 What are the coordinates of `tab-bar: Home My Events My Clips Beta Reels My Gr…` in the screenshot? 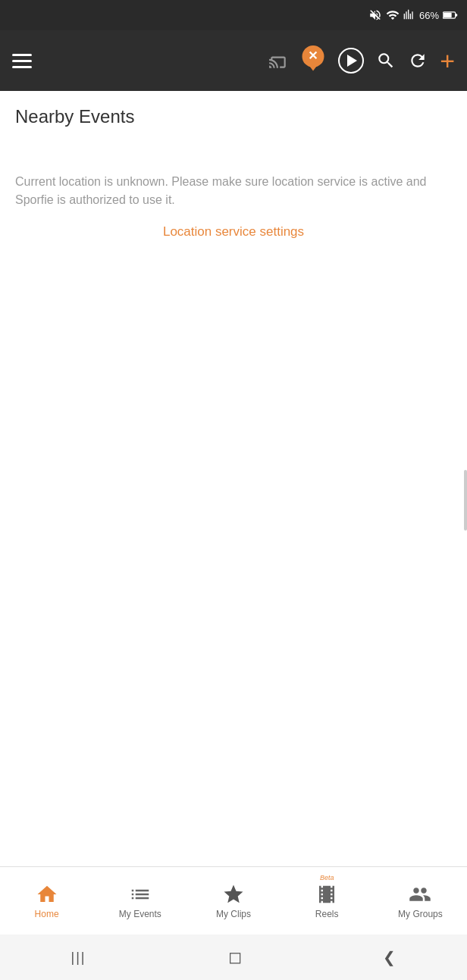 It's located at (234, 900).